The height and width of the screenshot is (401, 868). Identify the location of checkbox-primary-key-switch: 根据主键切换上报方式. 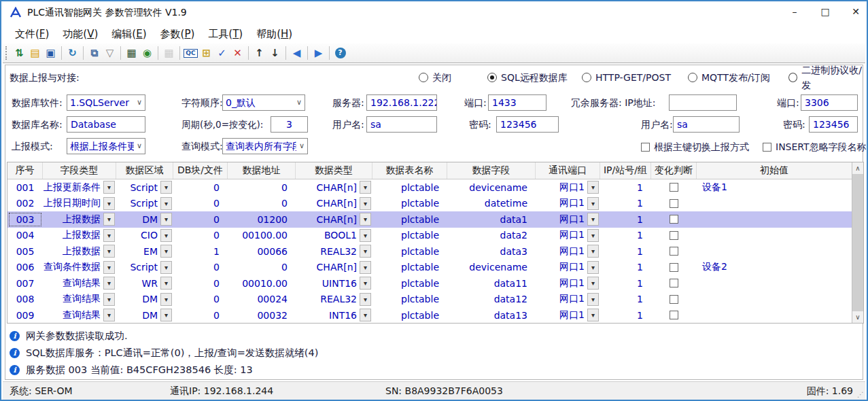
(695, 147).